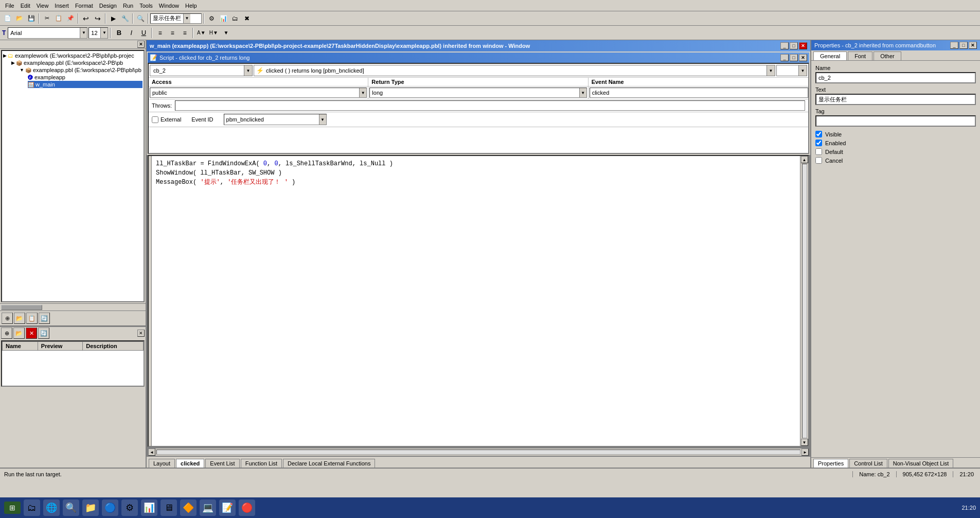 This screenshot has width=980, height=518. I want to click on align-left-btn: ≡, so click(160, 33).